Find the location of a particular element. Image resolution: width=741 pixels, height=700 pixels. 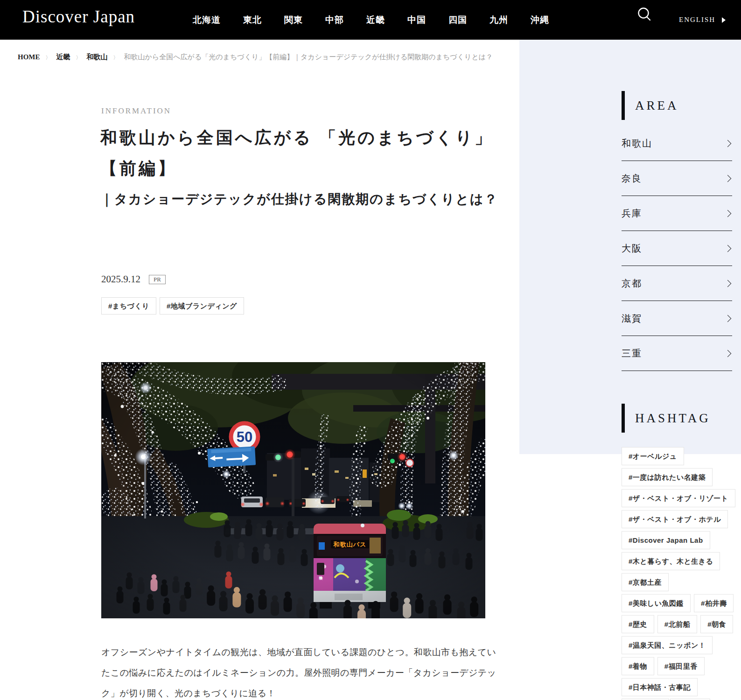

area-list-item: 和歌山 is located at coordinates (677, 144).